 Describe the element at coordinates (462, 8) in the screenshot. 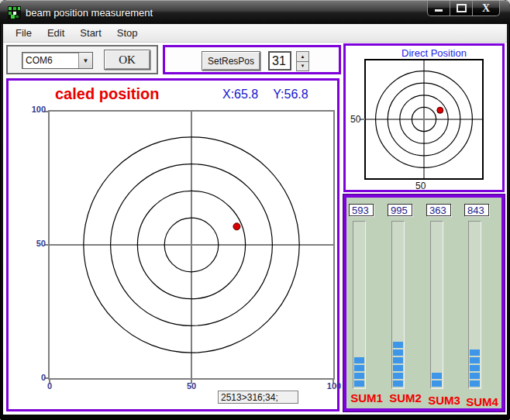

I see `maximize-icon` at that location.